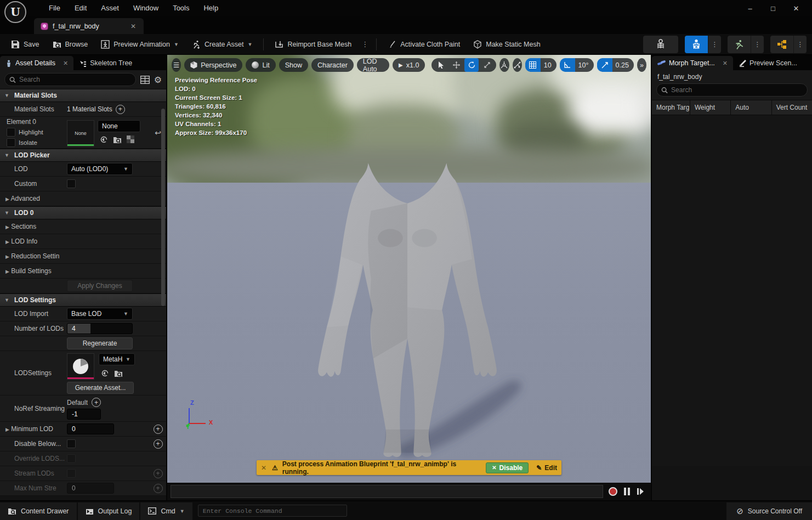 The image size is (812, 520). Describe the element at coordinates (145, 80) in the screenshot. I see `display-options-icon` at that location.